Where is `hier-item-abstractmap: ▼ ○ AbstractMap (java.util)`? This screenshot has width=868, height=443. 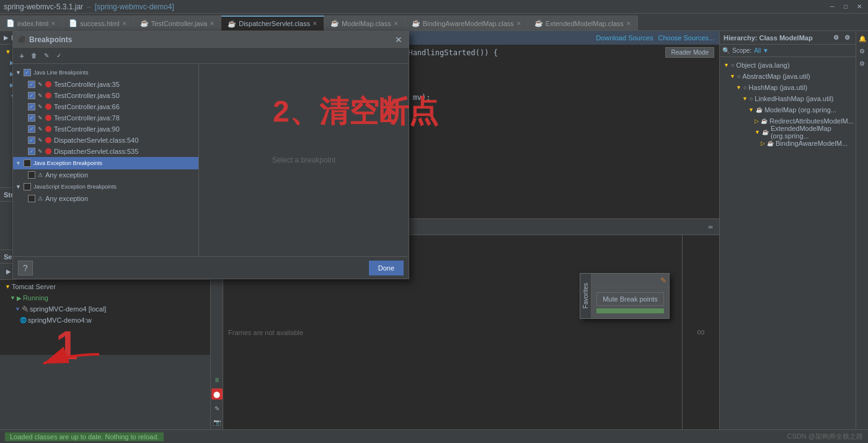 hier-item-abstractmap: ▼ ○ AbstractMap (java.util) is located at coordinates (787, 76).